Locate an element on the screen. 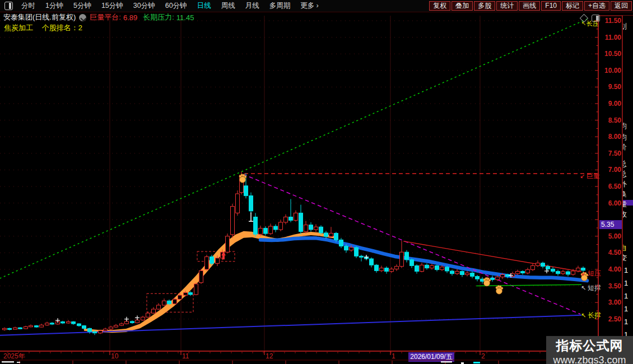 The image size is (633, 364). long-pressure-value: 11.45 is located at coordinates (185, 18).